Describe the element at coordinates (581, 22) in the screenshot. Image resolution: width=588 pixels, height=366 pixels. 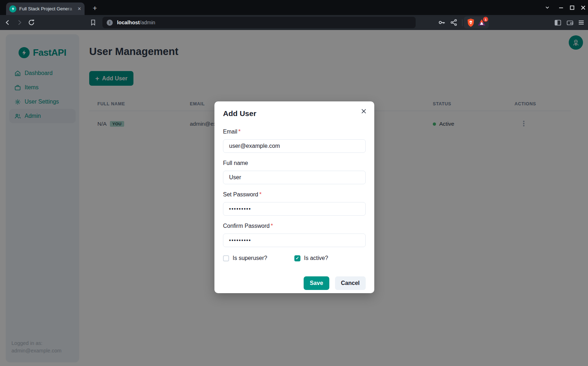
I see `menu-hamburger-icon` at that location.